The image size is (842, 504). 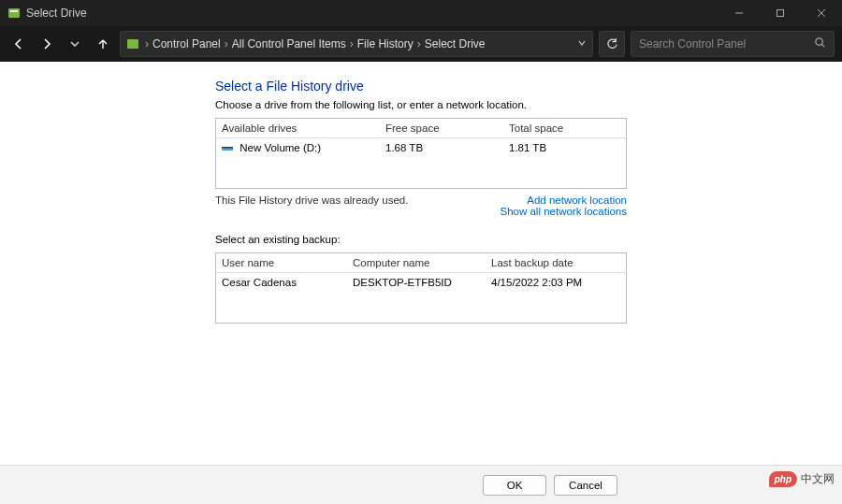 What do you see at coordinates (556, 282) in the screenshot?
I see `backup-date: 4/15/2022 2:03 PM` at bounding box center [556, 282].